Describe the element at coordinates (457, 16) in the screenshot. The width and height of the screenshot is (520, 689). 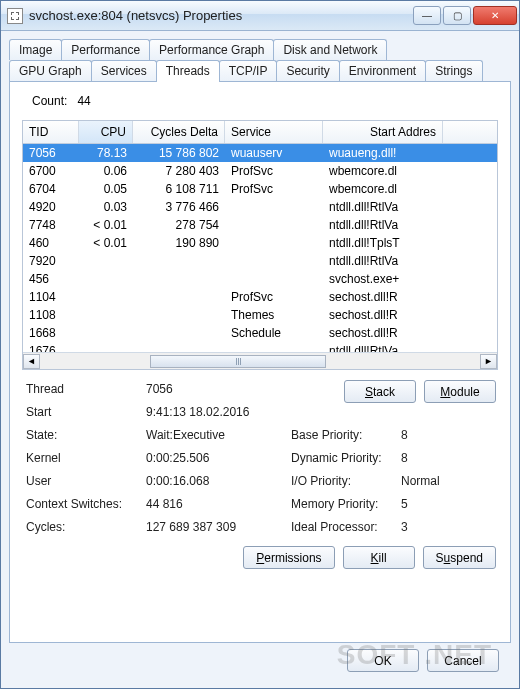
I see `maximize-button: ▢` at that location.